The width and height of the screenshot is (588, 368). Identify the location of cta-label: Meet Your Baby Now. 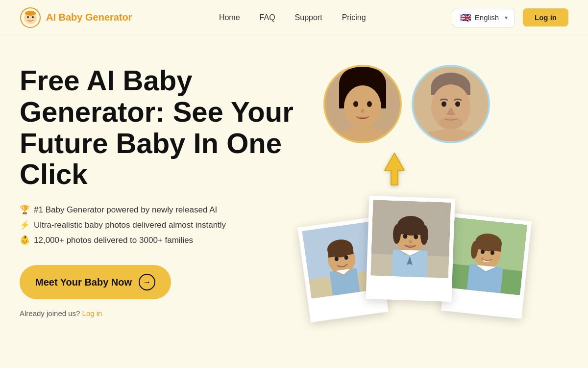
(83, 283).